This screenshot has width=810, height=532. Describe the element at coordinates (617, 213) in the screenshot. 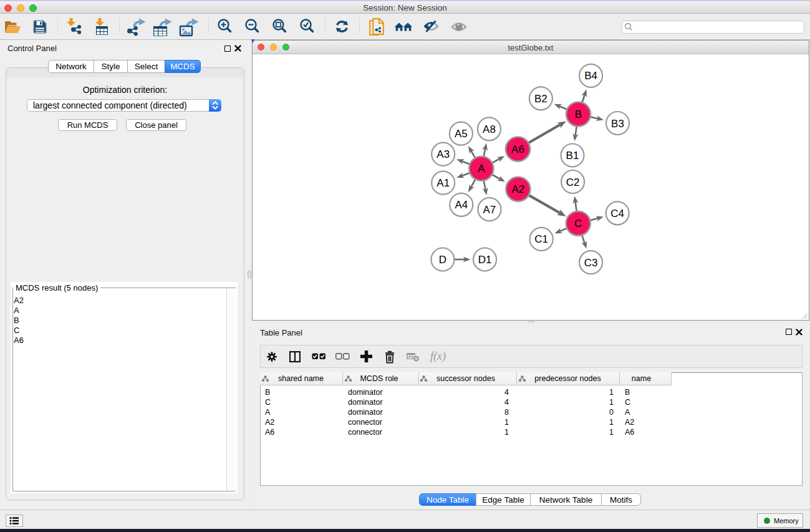

I see `svg-text: C4` at that location.